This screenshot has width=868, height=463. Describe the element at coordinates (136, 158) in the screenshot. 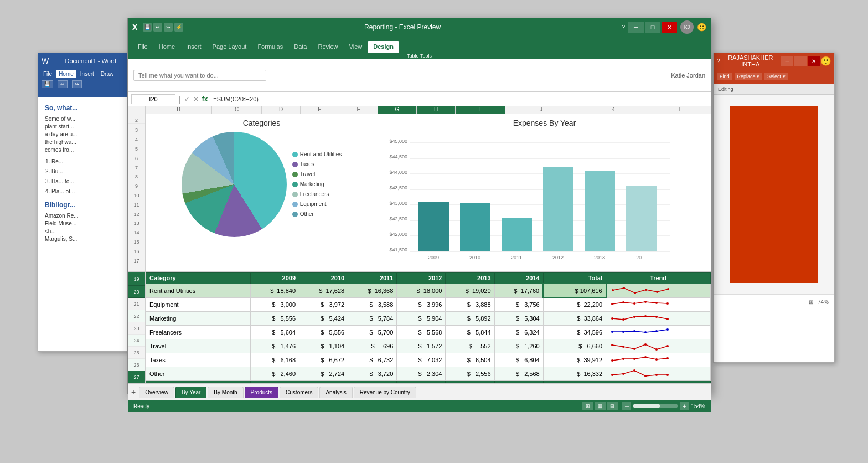

I see `row-num-span: 6` at that location.